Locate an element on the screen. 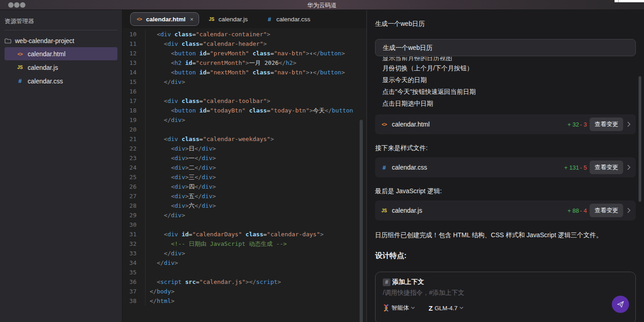 The width and height of the screenshot is (644, 322). input-controls: 智能体 Z GLM-4.7 is located at coordinates (505, 308).